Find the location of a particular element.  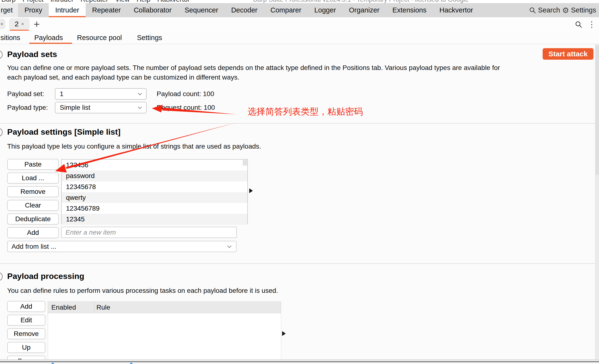

search-label: Search is located at coordinates (549, 10).